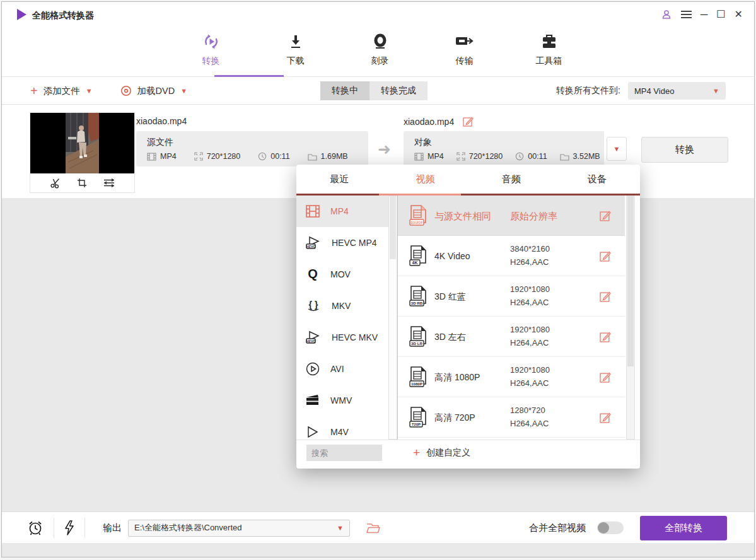  Describe the element at coordinates (441, 453) in the screenshot. I see `create-custom-button: + 创建自定义` at that location.